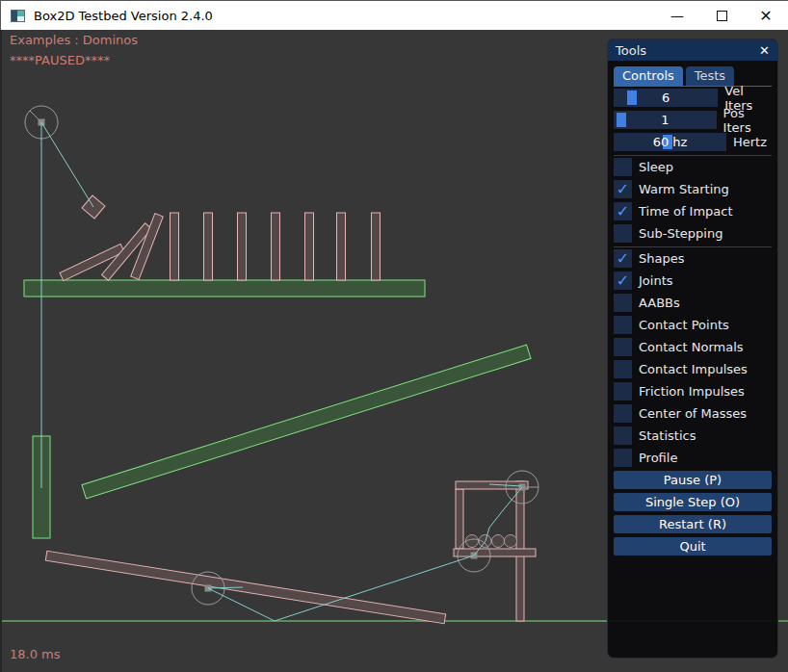  What do you see at coordinates (722, 15) in the screenshot?
I see `maximize-button` at bounding box center [722, 15].